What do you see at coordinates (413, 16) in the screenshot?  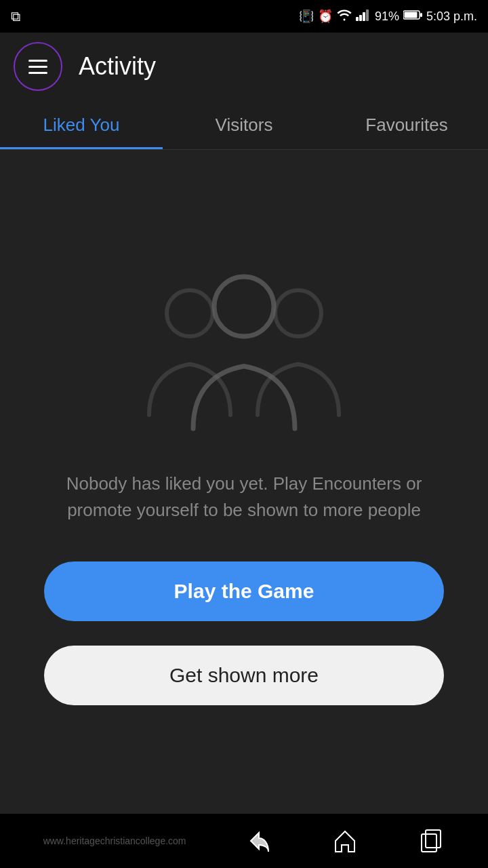 I see `battery-icon` at bounding box center [413, 16].